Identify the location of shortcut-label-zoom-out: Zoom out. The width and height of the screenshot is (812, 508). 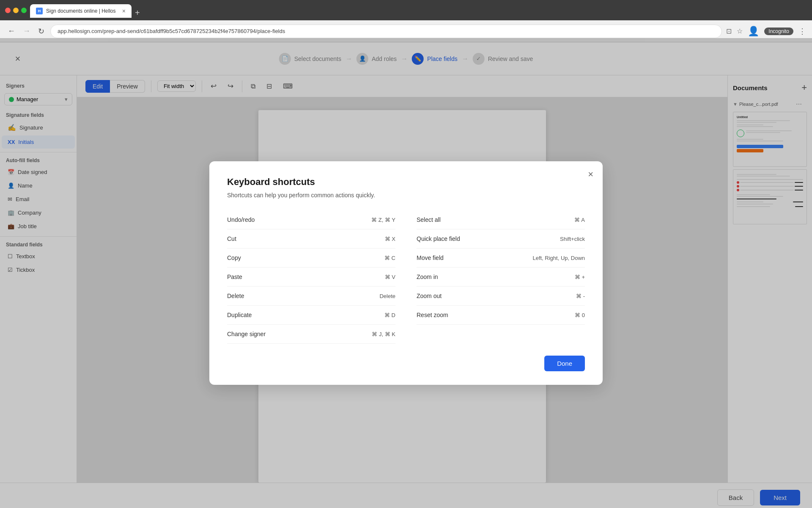
(429, 296).